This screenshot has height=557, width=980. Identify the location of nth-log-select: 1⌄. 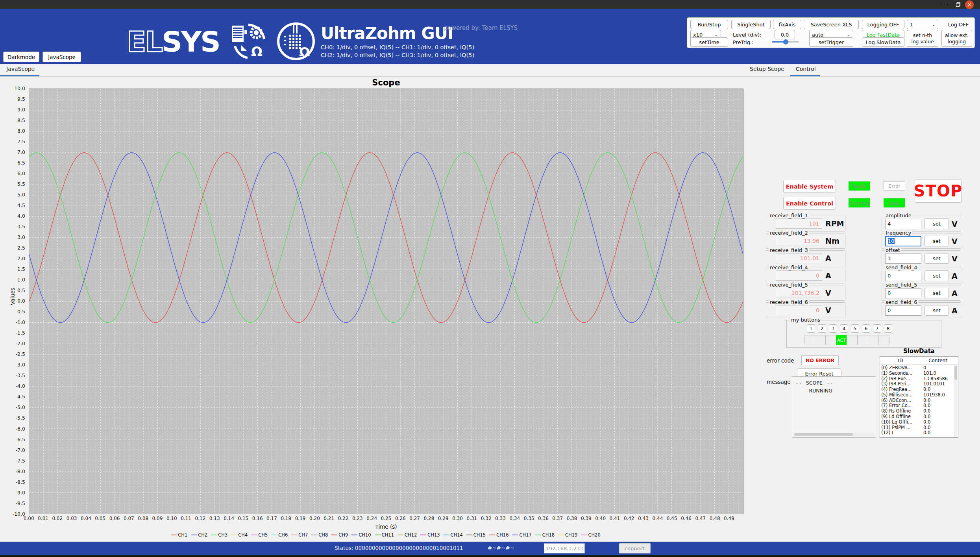
(923, 24).